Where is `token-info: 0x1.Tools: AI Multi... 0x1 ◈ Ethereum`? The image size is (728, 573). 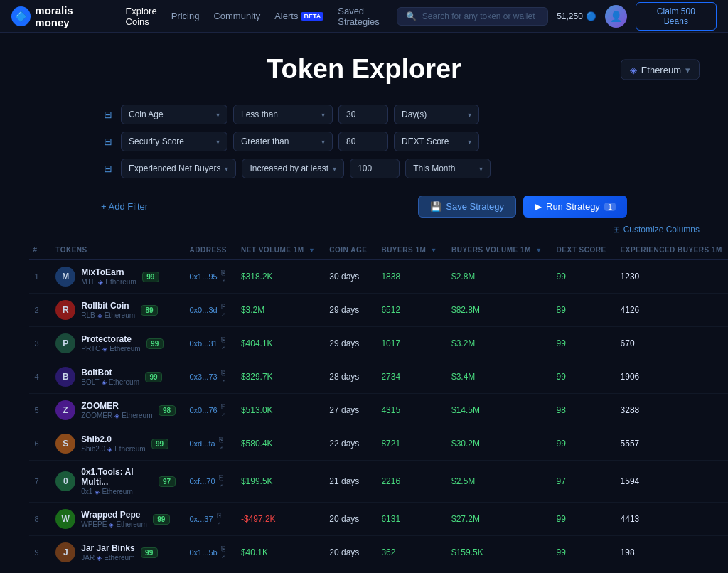
token-info: 0x1.Tools: AI Multi... 0x1 ◈ Ethereum is located at coordinates (117, 481).